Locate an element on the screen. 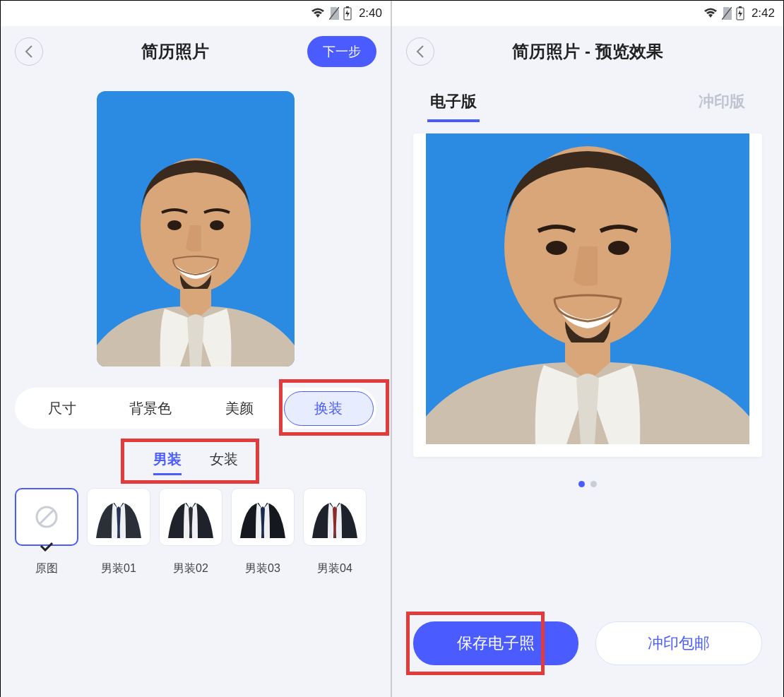 The height and width of the screenshot is (697, 784). next-step-button: 下一步 is located at coordinates (342, 52).